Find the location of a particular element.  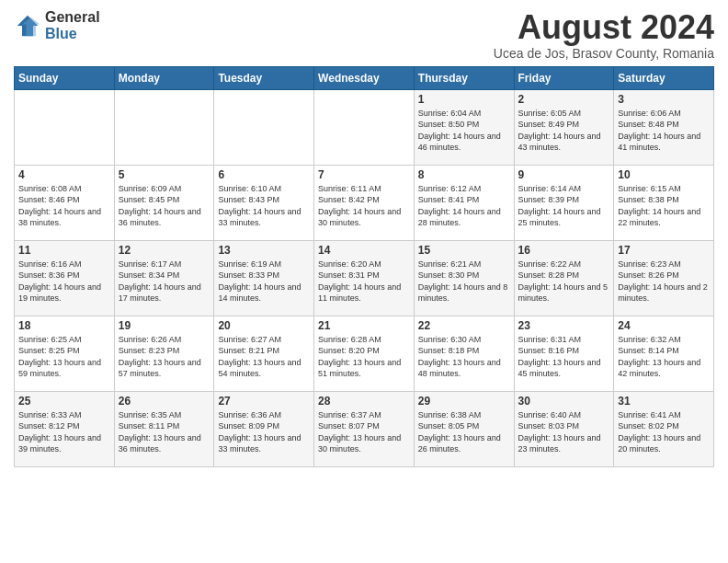

day-info: Sunrise: 6:11 AM Sunset: 8:42 PM Dayligh… is located at coordinates (364, 206).